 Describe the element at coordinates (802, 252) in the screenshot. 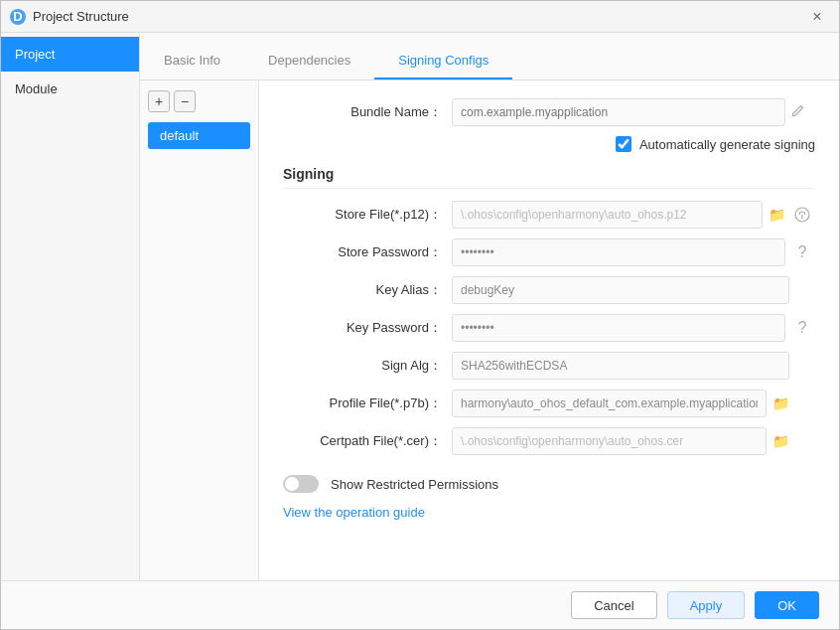

I see `store-password-help-icon: ?` at that location.